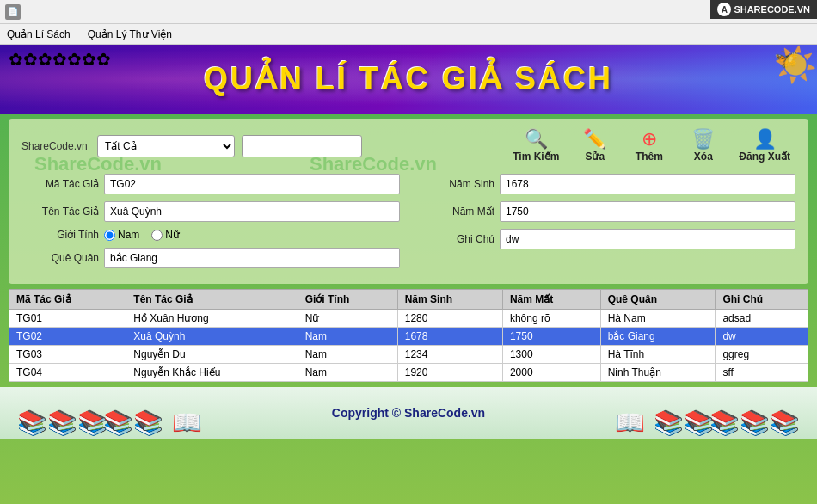 This screenshot has width=817, height=504. I want to click on sharecode-logo: A SHARECODE.VN, so click(764, 9).